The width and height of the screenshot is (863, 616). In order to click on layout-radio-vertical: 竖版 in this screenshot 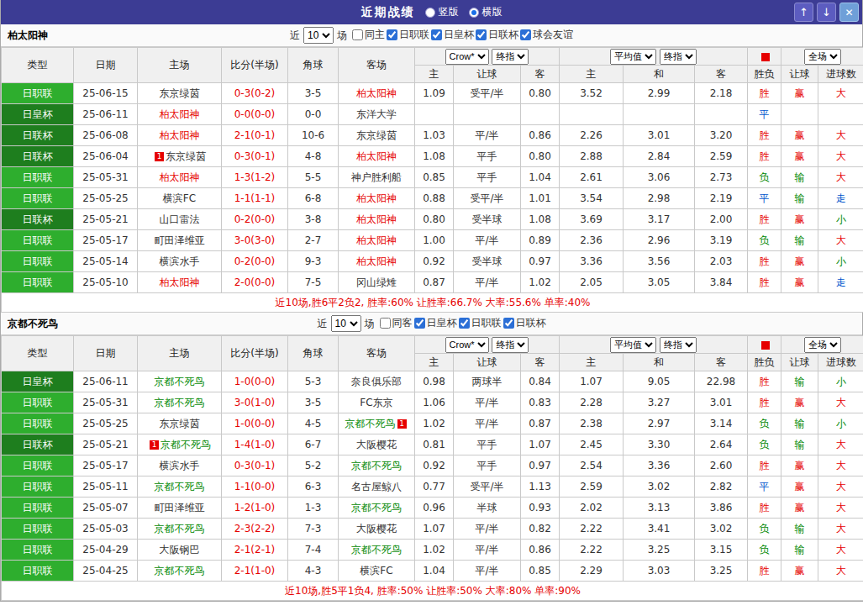, I will do `click(442, 12)`.